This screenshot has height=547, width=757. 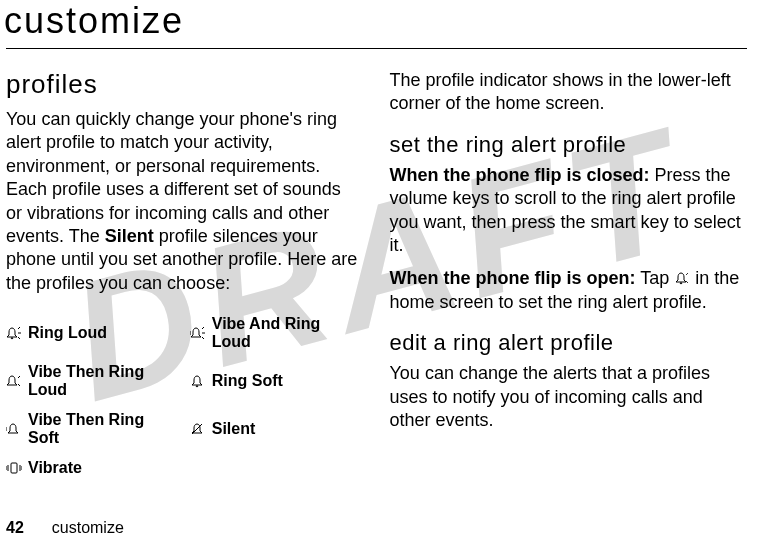 I want to click on page-title: customize, so click(x=378, y=24).